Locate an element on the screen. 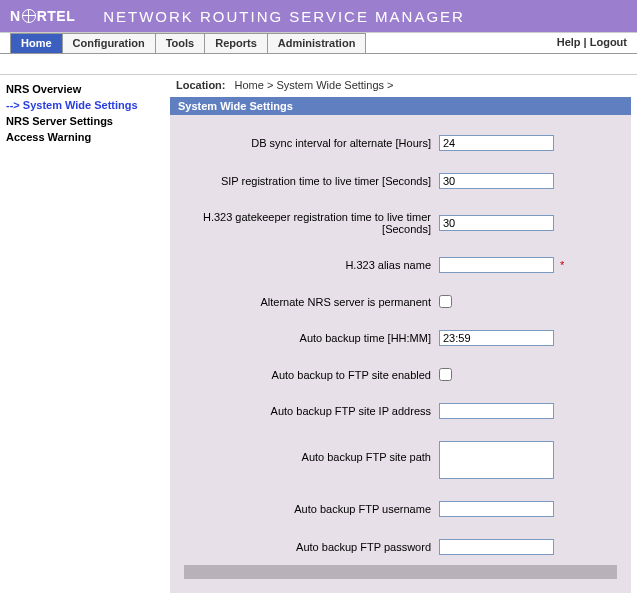 The width and height of the screenshot is (637, 598). input-ftp-ip is located at coordinates (496, 411).